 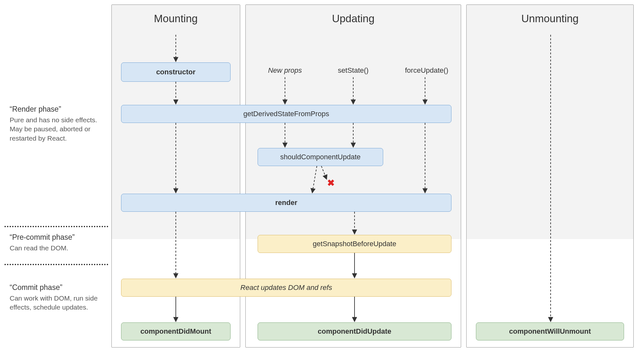 I want to click on node-render: render, so click(x=286, y=203).